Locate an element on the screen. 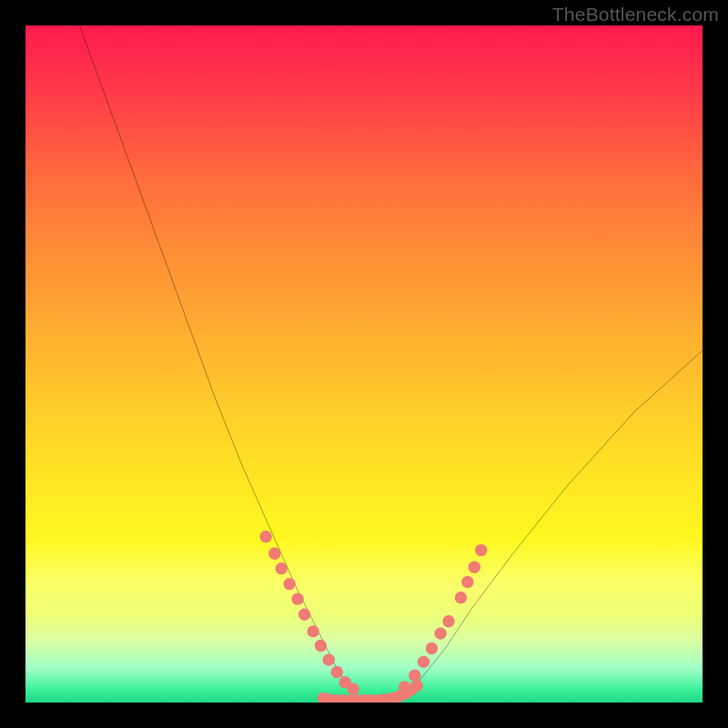 The height and width of the screenshot is (728, 728). watermark-text: TheBottleneck.com is located at coordinates (635, 15).